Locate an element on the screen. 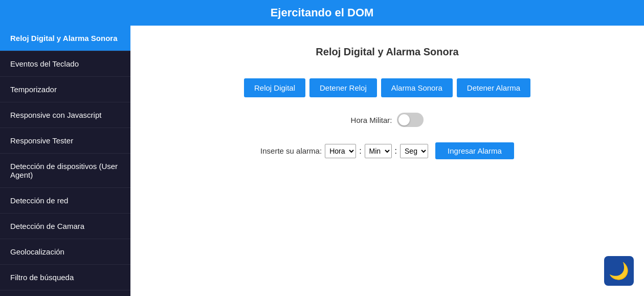 This screenshot has height=296, width=644. sidebar-item: Detección de Camara is located at coordinates (65, 226).